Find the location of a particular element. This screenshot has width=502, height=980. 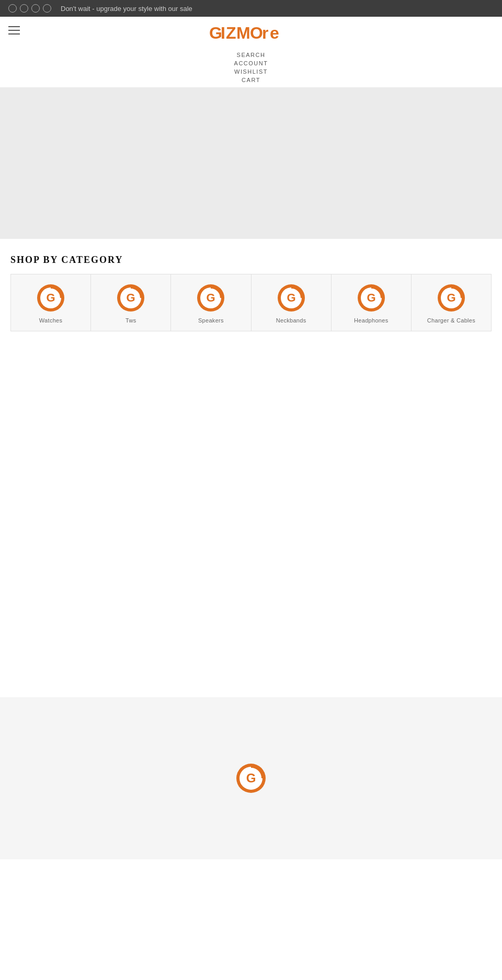

category-item-speakers: G Speakers is located at coordinates (211, 303).